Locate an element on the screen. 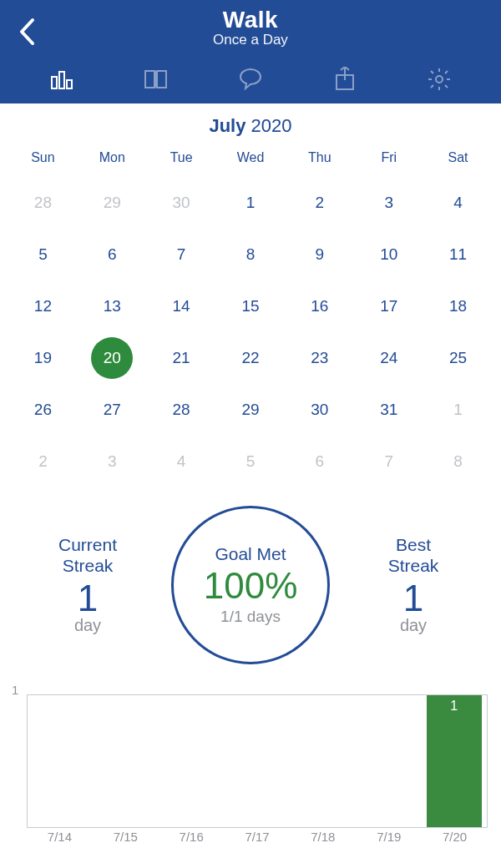  calendar-day: 27 is located at coordinates (112, 410).